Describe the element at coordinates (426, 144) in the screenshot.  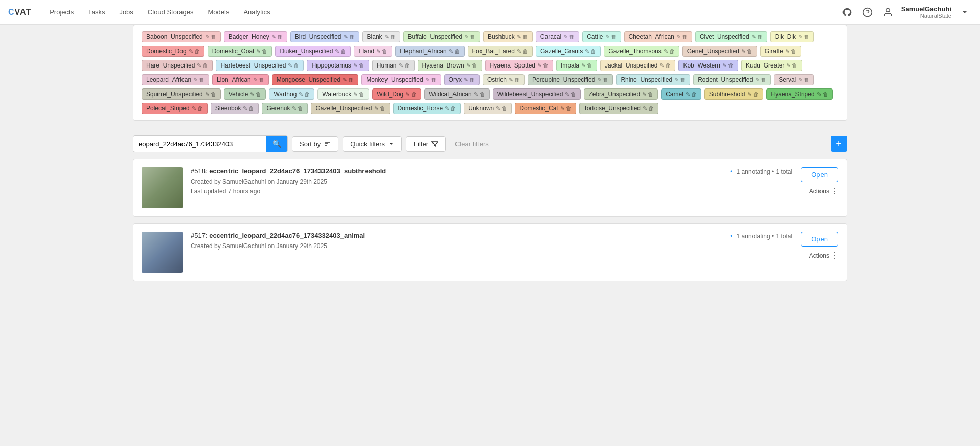
I see `filter-button: Filter` at that location.